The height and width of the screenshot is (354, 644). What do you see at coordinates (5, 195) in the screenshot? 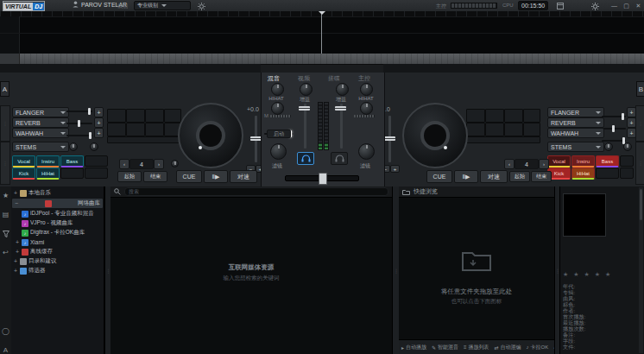
I see `favorites-icon: ★` at bounding box center [5, 195].